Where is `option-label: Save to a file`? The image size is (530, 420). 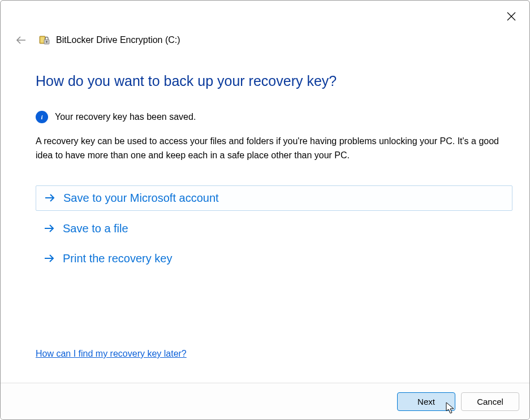 option-label: Save to a file is located at coordinates (96, 228).